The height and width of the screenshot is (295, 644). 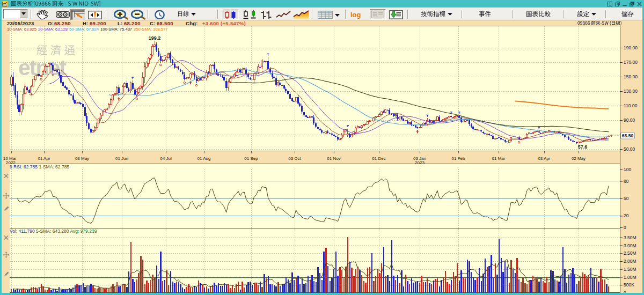 What do you see at coordinates (61, 29) in the screenshot?
I see `sma20-value: 63.128` at bounding box center [61, 29].